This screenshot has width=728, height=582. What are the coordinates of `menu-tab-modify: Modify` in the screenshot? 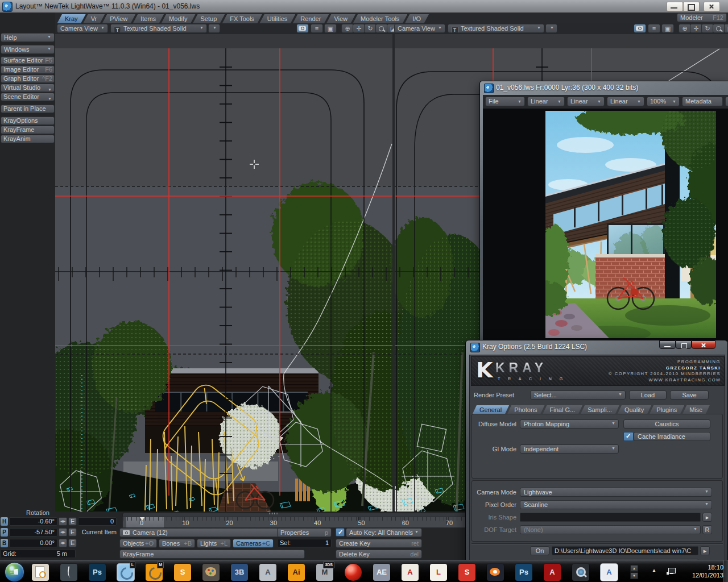 It's located at (178, 19).